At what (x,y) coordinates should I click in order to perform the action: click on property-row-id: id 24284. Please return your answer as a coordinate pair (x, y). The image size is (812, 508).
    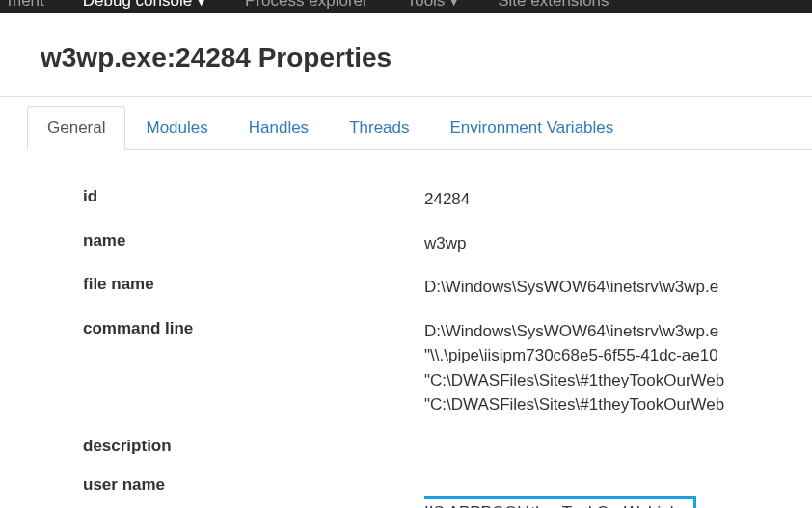
    Looking at the image, I should click on (425, 200).